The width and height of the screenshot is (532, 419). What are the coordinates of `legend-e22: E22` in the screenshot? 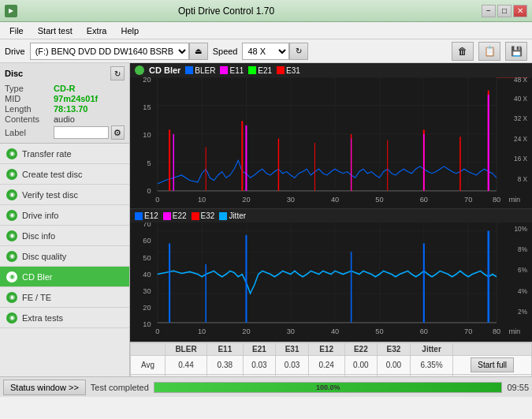 It's located at (175, 216).